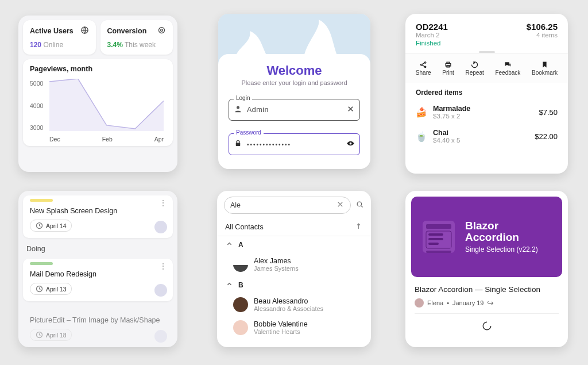 Image resolution: width=588 pixels, height=365 pixels. What do you see at coordinates (98, 94) in the screenshot?
I see `dashboard-panel: Active Users 120 Online Conversion 3.4% …` at bounding box center [98, 94].